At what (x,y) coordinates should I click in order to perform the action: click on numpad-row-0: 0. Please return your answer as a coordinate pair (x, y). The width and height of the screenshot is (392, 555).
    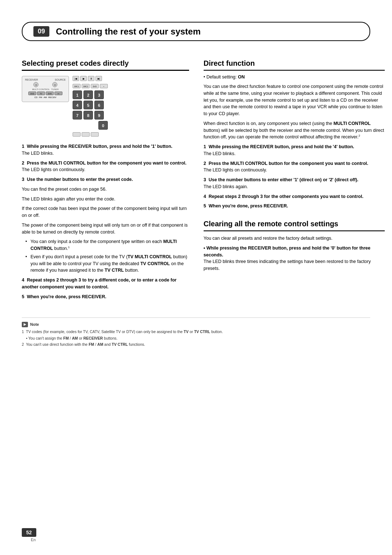
    Looking at the image, I should click on (90, 125).